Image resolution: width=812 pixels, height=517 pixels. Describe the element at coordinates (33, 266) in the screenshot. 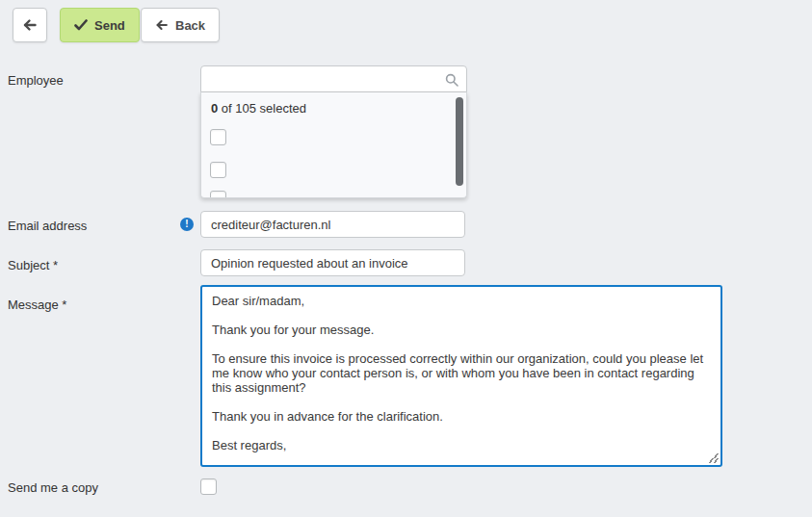

I see `subject-label: Subject *` at that location.